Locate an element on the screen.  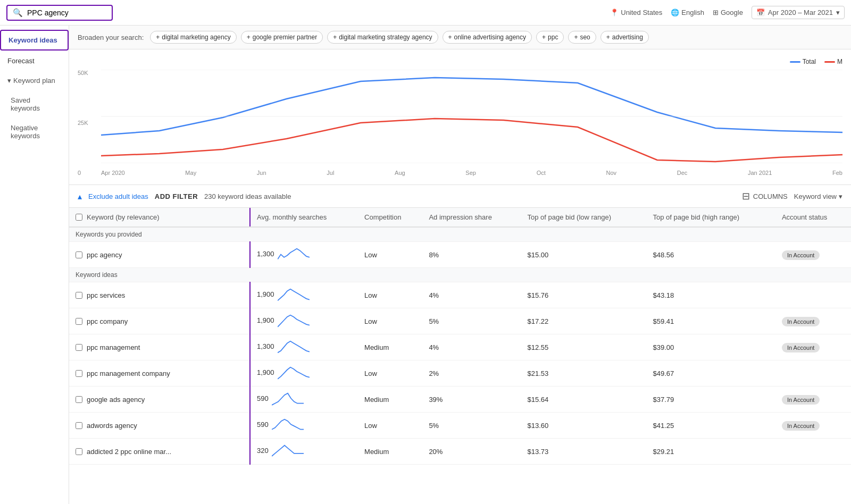
broaden-chip-6: +advertising is located at coordinates (624, 37).